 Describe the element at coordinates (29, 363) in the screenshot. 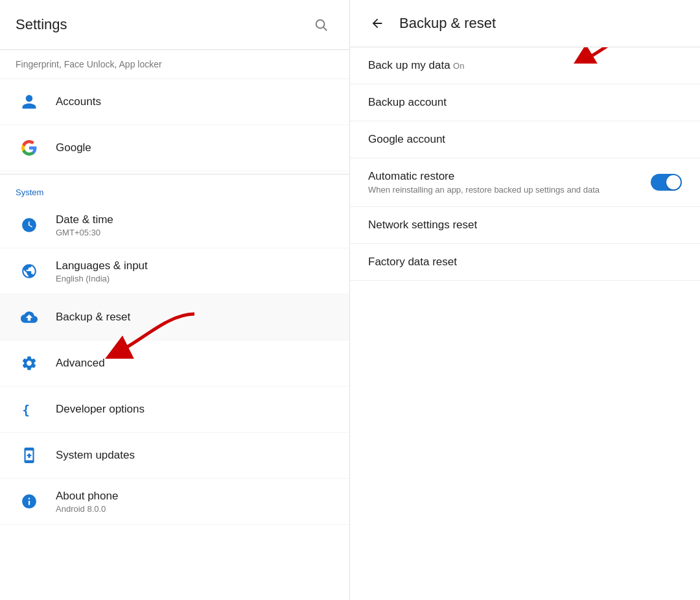

I see `gear-icon` at that location.